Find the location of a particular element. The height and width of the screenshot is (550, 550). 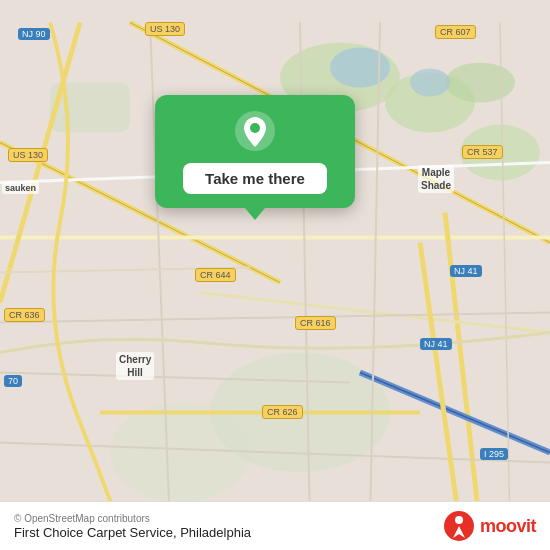

maple-shade-label: MapleShade is located at coordinates (436, 179).